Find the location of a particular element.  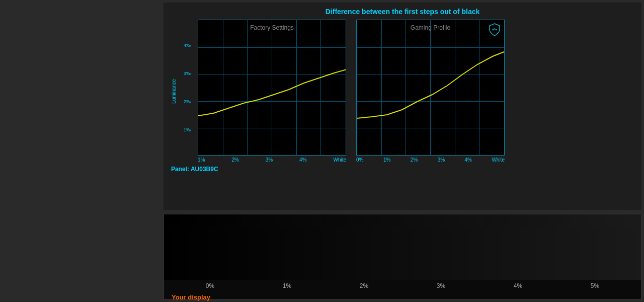

factory-curve is located at coordinates (272, 88).